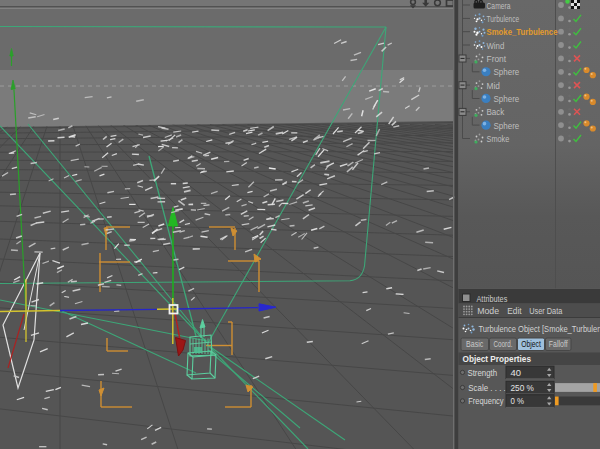  What do you see at coordinates (504, 344) in the screenshot?
I see `svg-text: Coord.` at bounding box center [504, 344].